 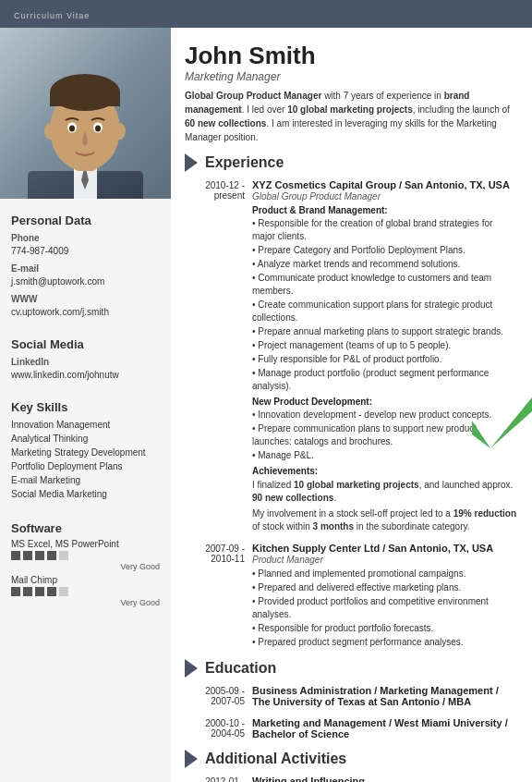 I want to click on exp-company-1: XYZ Cosmetics Capital Group / San Antoni…, so click(x=385, y=185).